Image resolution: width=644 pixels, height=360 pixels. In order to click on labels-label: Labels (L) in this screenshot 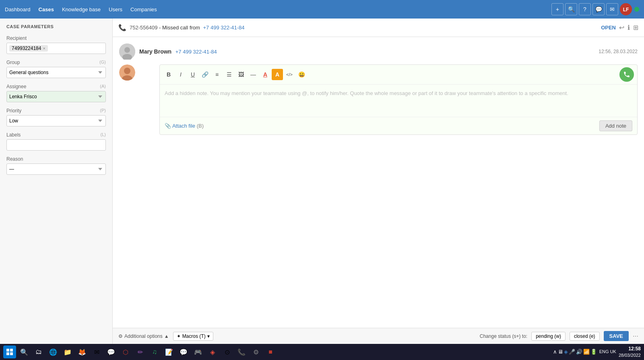, I will do `click(56, 135)`.